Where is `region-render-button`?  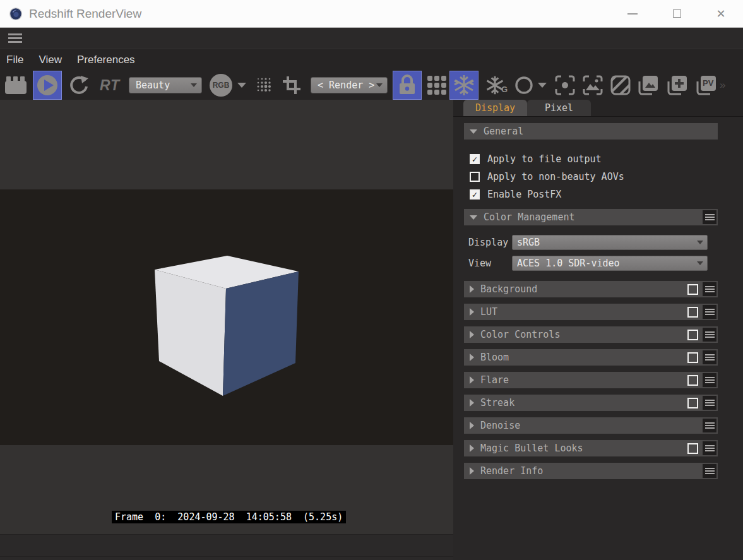 region-render-button is located at coordinates (593, 85).